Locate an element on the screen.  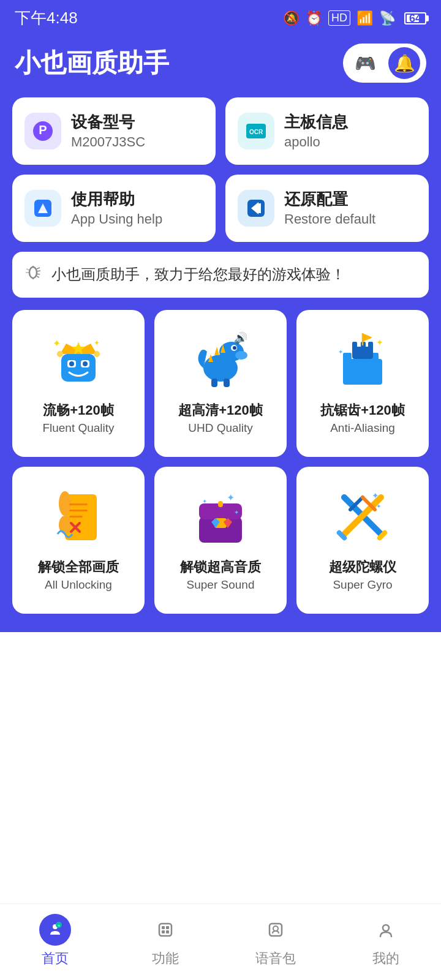
fluent-quality-title-en: Fluent Quality is located at coordinates (78, 428).